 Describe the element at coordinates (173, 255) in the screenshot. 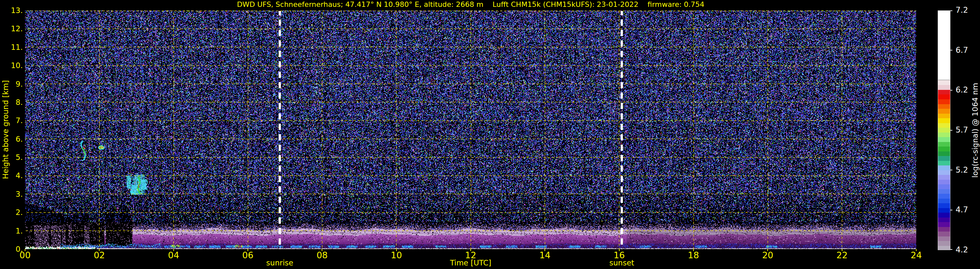

I see `x-tick-label: 04` at that location.